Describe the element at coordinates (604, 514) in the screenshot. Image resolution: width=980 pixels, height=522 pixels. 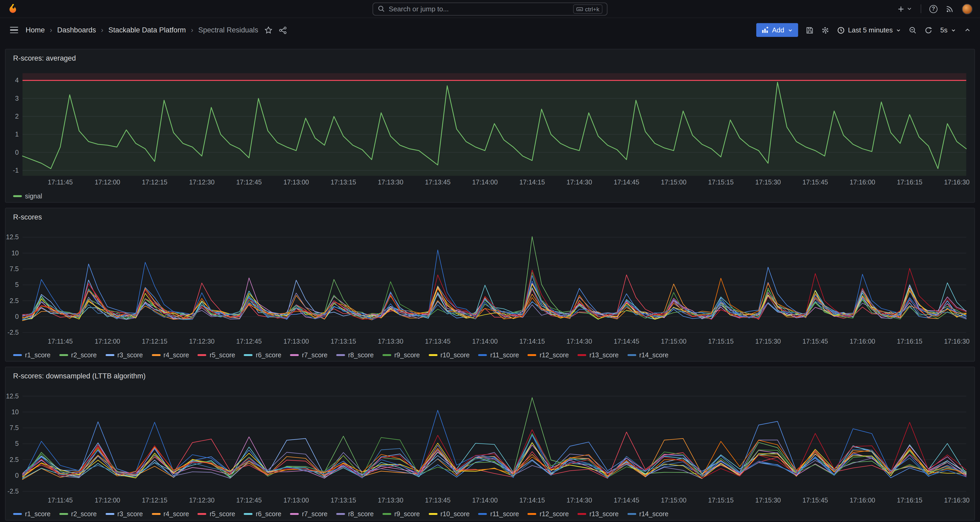
I see `legend-label: r13_score` at that location.